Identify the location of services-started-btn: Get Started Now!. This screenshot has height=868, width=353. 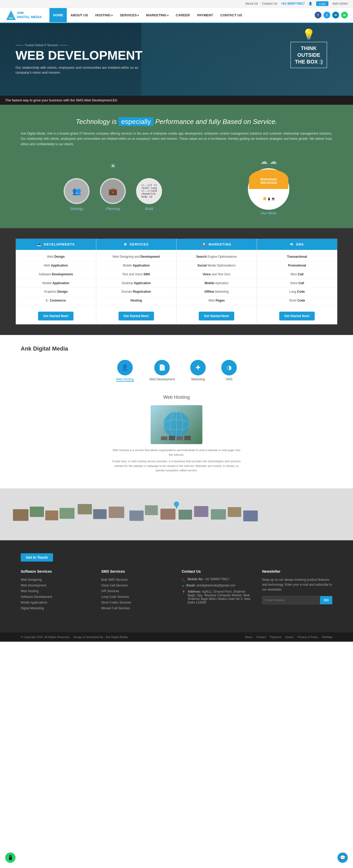
(136, 316).